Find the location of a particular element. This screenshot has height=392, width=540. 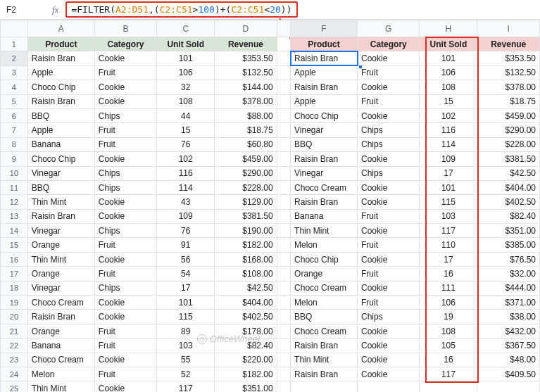

row-header-12: 12 is located at coordinates (14, 202).